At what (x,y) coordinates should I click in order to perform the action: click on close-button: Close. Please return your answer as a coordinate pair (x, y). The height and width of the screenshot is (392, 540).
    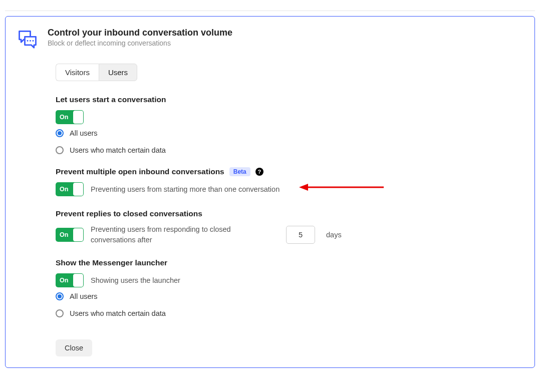
    Looking at the image, I should click on (74, 348).